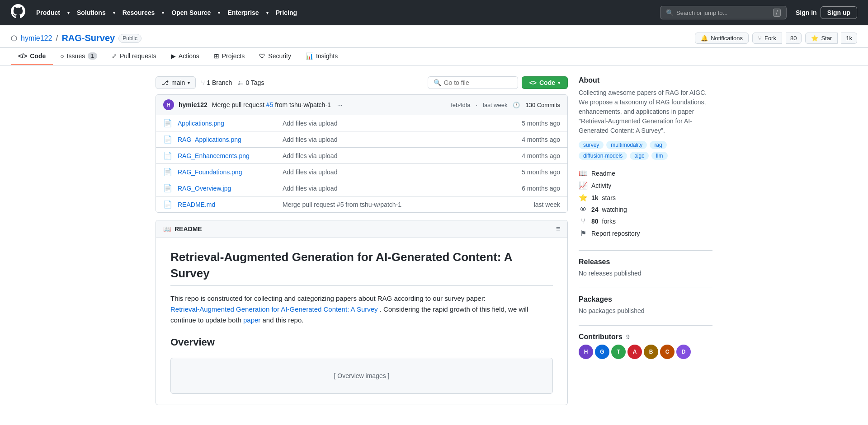 Image resolution: width=868 pixels, height=425 pixels. Describe the element at coordinates (725, 13) in the screenshot. I see `search-placeholder-text: Search or jump to...` at that location.